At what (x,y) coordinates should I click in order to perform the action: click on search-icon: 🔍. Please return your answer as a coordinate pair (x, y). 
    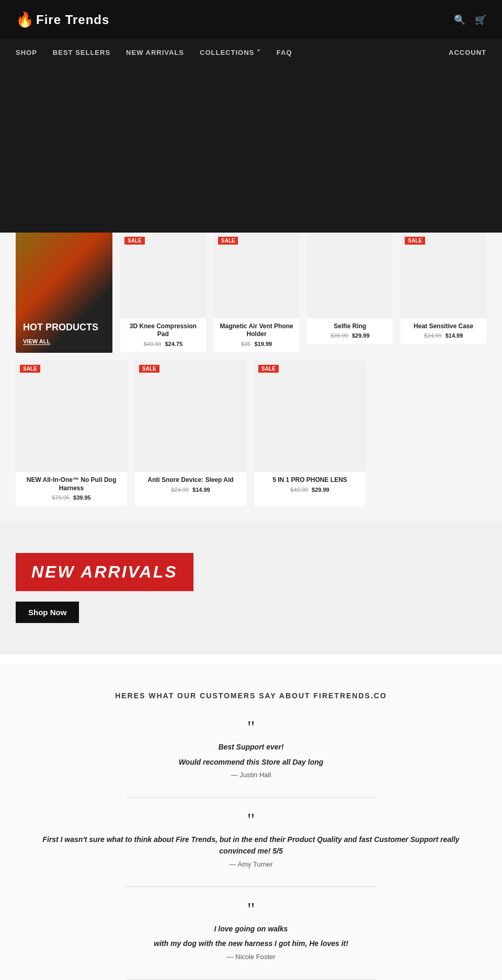
    Looking at the image, I should click on (460, 20).